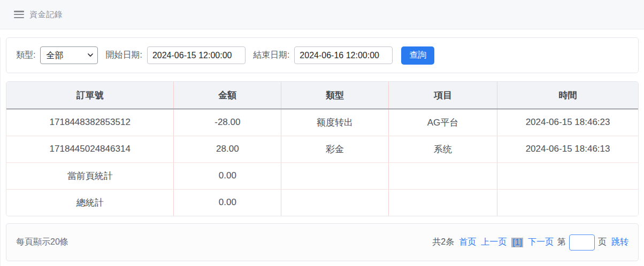  Describe the element at coordinates (19, 14) in the screenshot. I see `hamburger-menu-icon` at that location.